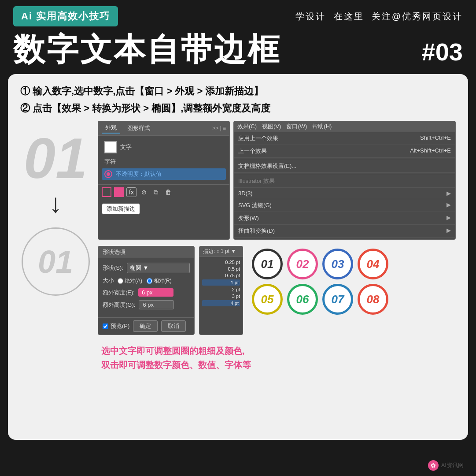 The height and width of the screenshot is (476, 476). What do you see at coordinates (344, 231) in the screenshot?
I see `menu-distort: 扭曲和变换(D) ▶` at bounding box center [344, 231].